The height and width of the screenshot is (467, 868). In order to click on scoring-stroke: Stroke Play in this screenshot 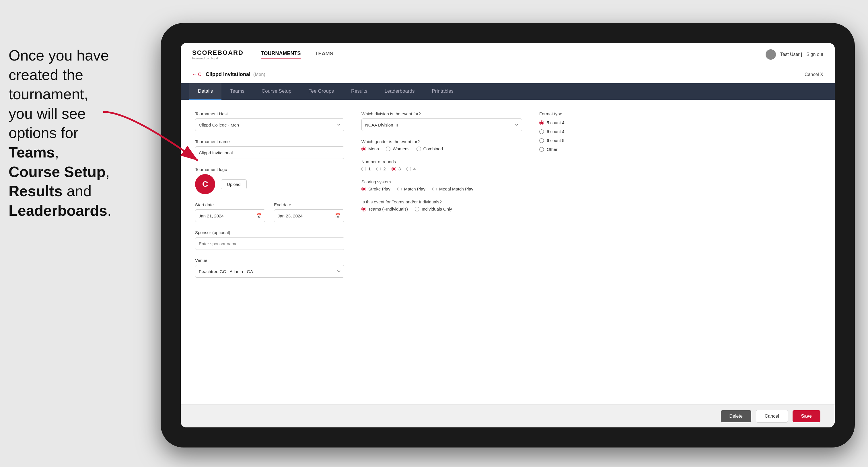, I will do `click(376, 189)`.